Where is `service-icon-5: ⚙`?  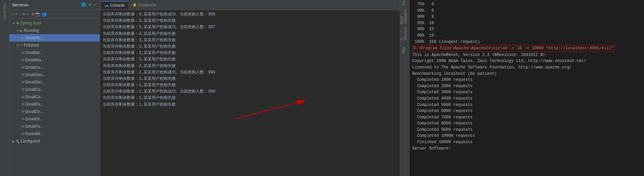 service-icon-5: ⚙ is located at coordinates (23, 82).